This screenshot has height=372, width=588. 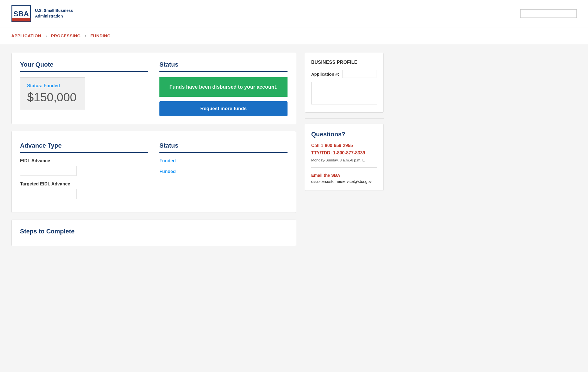 I want to click on targeted-eidl-item: Targeted EIDL Advance, so click(x=84, y=190).